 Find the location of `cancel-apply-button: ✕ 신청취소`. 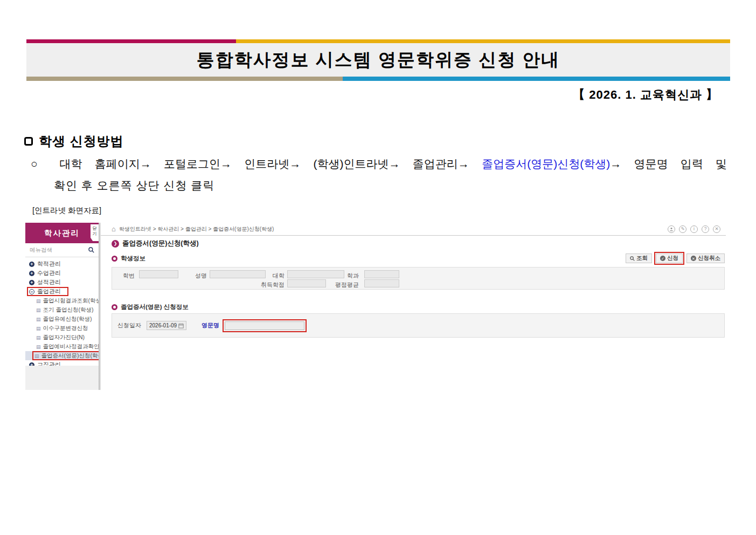

cancel-apply-button: ✕ 신청취소 is located at coordinates (706, 258).